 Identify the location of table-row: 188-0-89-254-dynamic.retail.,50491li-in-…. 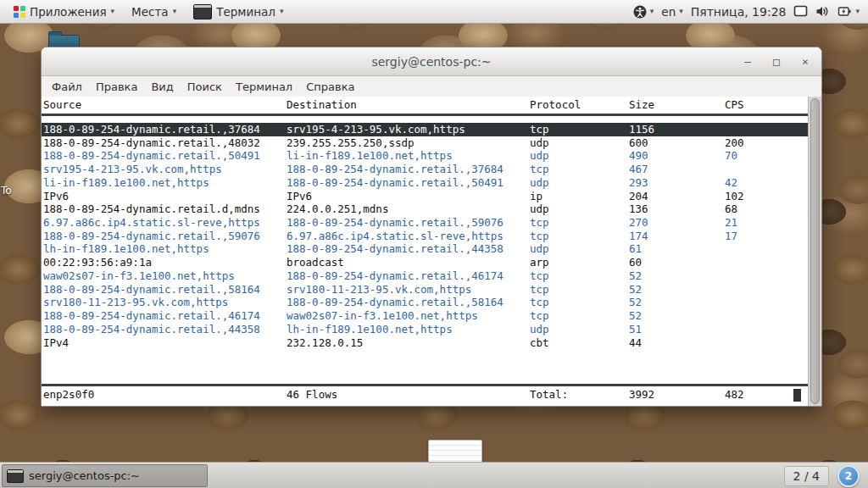
(426, 156).